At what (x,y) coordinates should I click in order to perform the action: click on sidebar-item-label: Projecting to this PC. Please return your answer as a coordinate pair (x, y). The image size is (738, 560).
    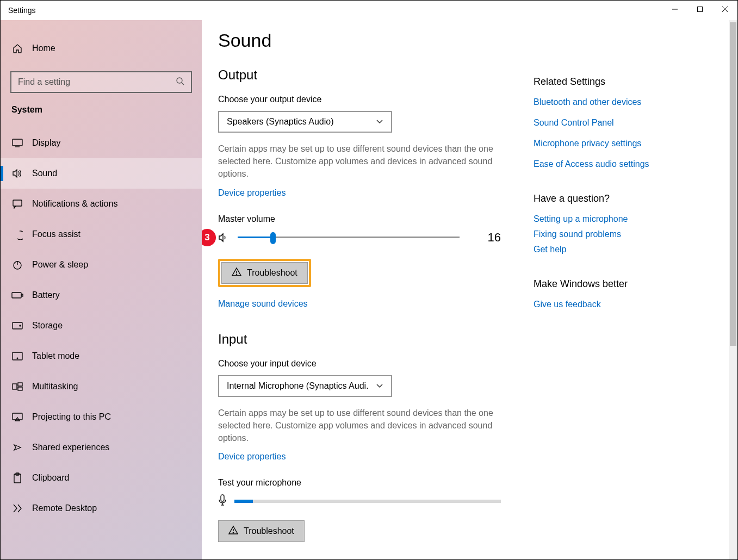
    Looking at the image, I should click on (72, 417).